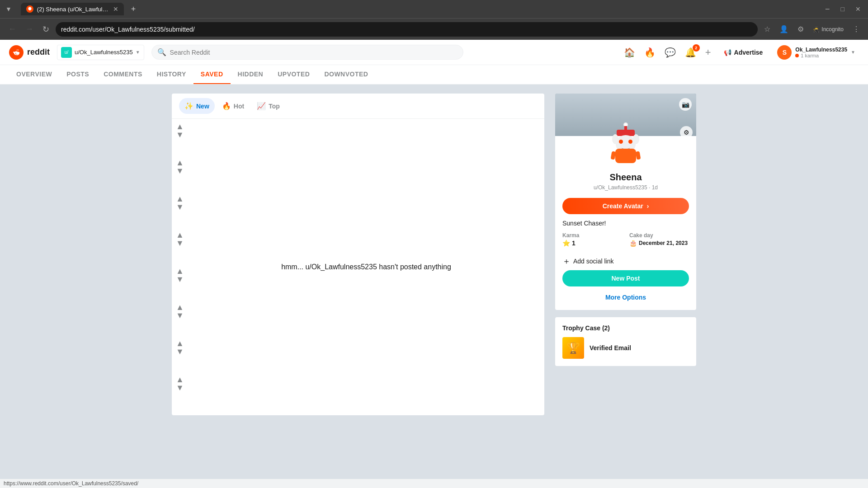 The image size is (868, 488). Describe the element at coordinates (212, 75) in the screenshot. I see `tab-saved: SAVED` at that location.